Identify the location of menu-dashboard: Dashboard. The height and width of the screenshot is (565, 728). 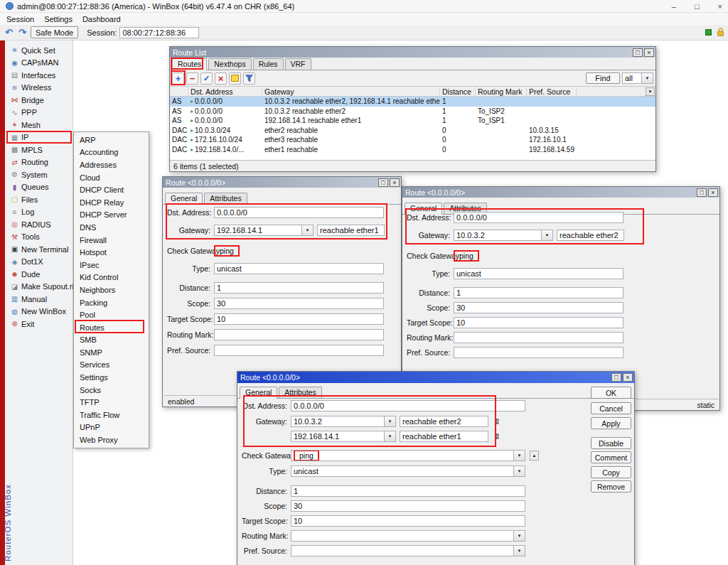
(102, 19).